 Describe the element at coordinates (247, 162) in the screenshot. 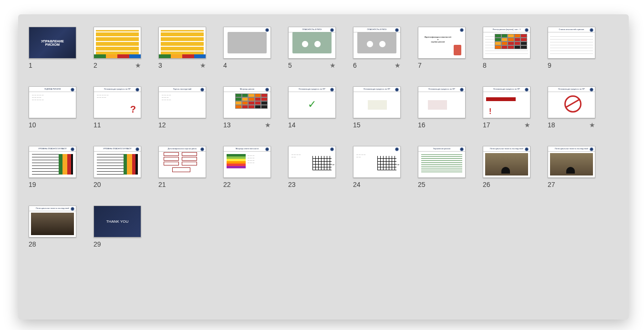

I see `slide-thumbnail-22: Матрица ответственности— — —— — —— — —— …` at that location.